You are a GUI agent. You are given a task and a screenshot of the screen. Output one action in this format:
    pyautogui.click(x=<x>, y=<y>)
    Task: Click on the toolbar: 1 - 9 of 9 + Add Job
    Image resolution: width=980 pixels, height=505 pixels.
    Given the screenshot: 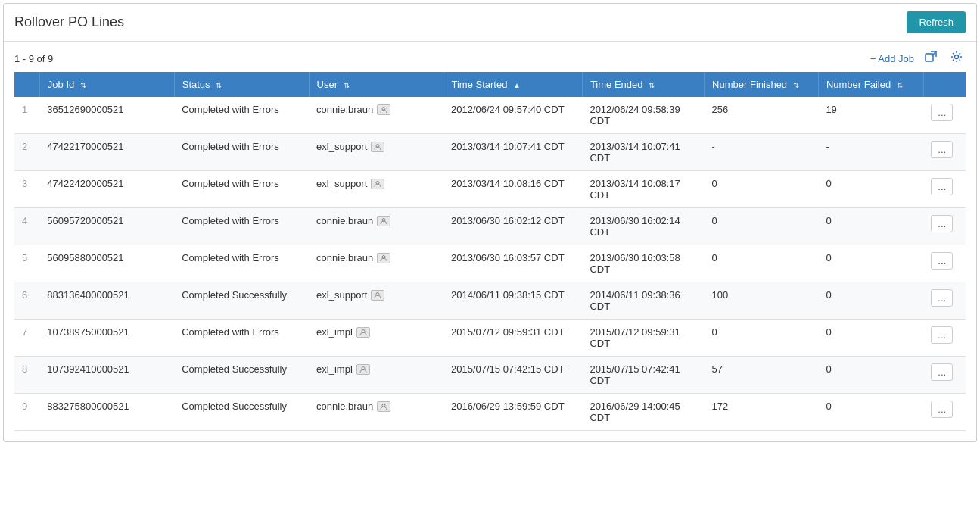 What is the action you would take?
    pyautogui.click(x=490, y=57)
    